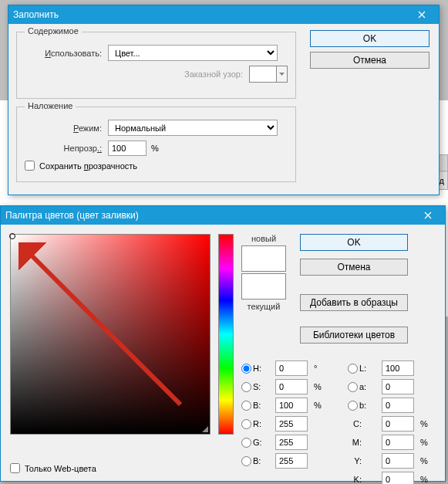 This screenshot has width=448, height=484. What do you see at coordinates (255, 443) in the screenshot?
I see `g-radio-label: G:` at bounding box center [255, 443].